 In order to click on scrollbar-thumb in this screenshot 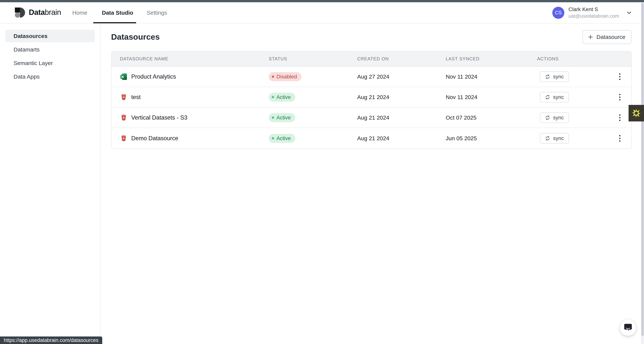, I will do `click(642, 169)`.